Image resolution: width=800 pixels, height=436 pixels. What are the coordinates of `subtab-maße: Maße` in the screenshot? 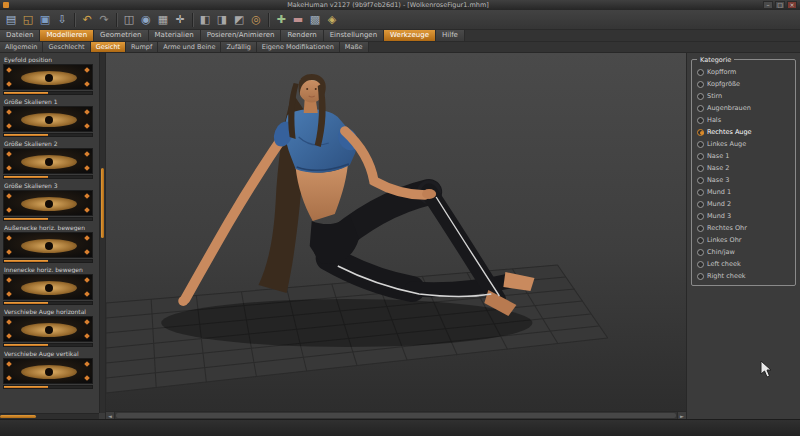 It's located at (354, 47).